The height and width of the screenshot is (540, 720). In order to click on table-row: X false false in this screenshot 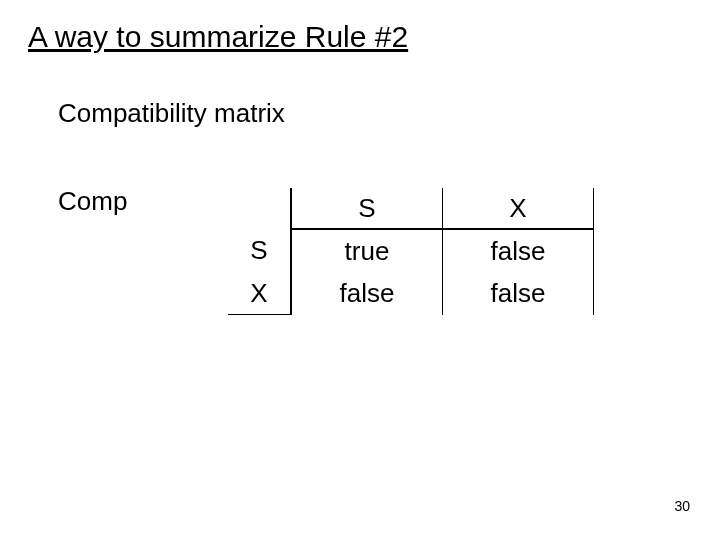, I will do `click(411, 294)`.